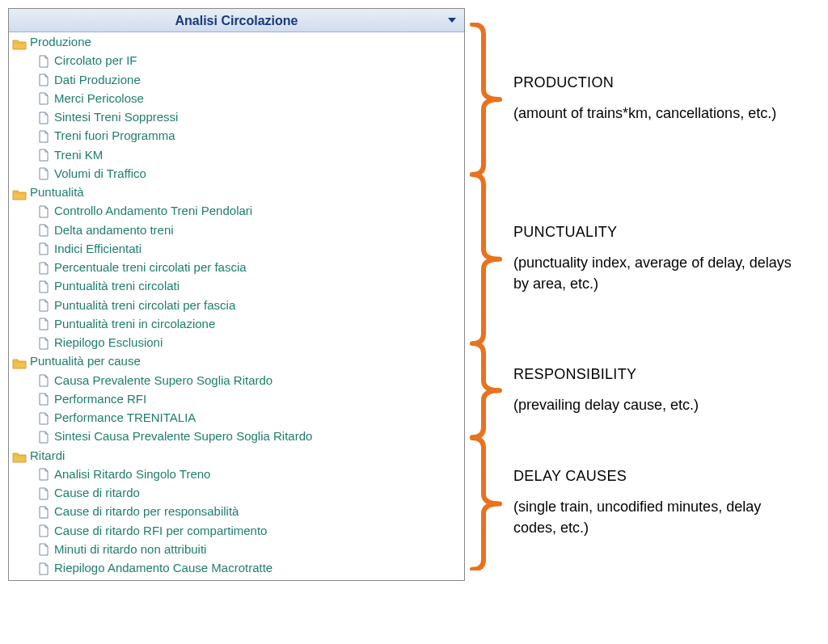 This screenshot has height=644, width=828. I want to click on callout-title: DELAY CAUSES, so click(659, 477).